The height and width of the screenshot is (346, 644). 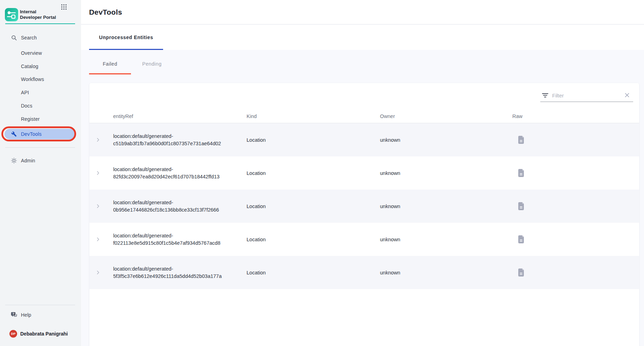 What do you see at coordinates (27, 106) in the screenshot?
I see `sidebar-item-label: Docs` at bounding box center [27, 106].